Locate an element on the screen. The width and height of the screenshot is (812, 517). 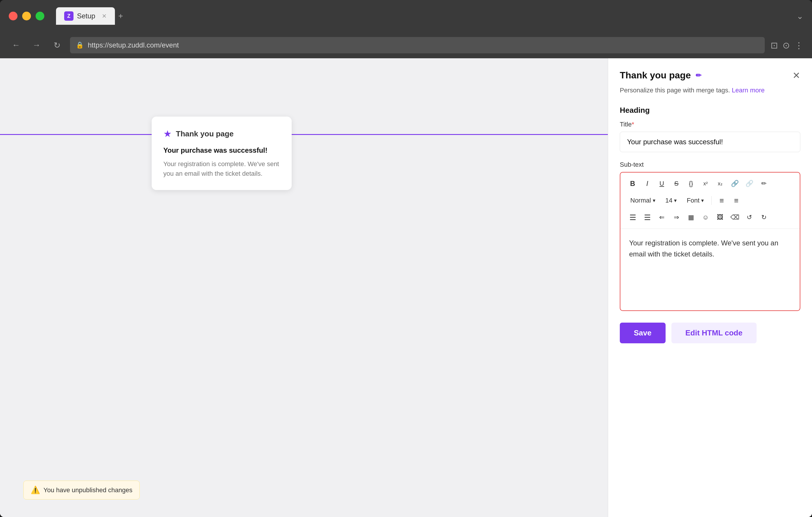
unpublished-text: You have unpublished changes is located at coordinates (88, 490).